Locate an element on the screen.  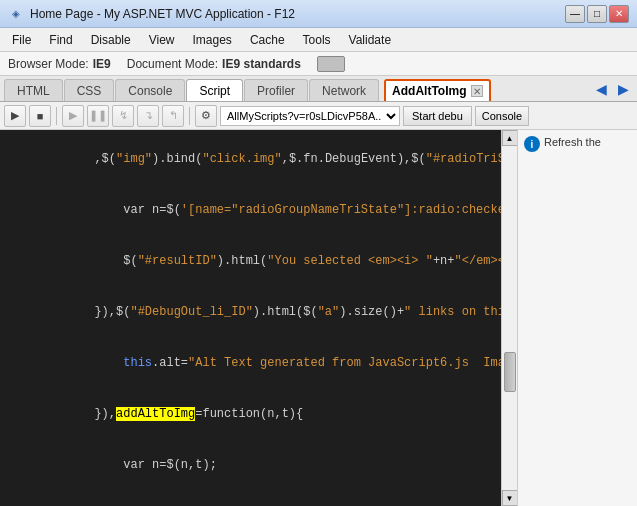
minimize-button: — is located at coordinates (575, 14).